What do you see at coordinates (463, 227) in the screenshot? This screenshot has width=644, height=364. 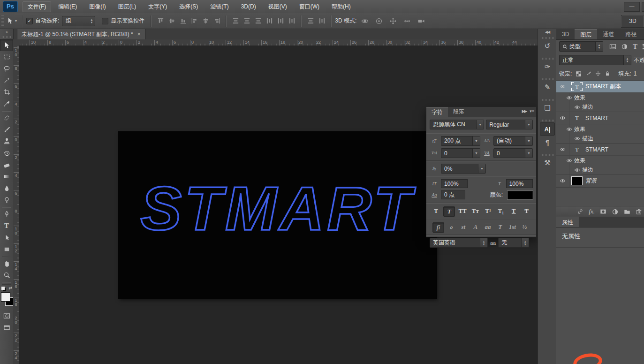 I see `discretionary-ligatures-button: st` at bounding box center [463, 227].